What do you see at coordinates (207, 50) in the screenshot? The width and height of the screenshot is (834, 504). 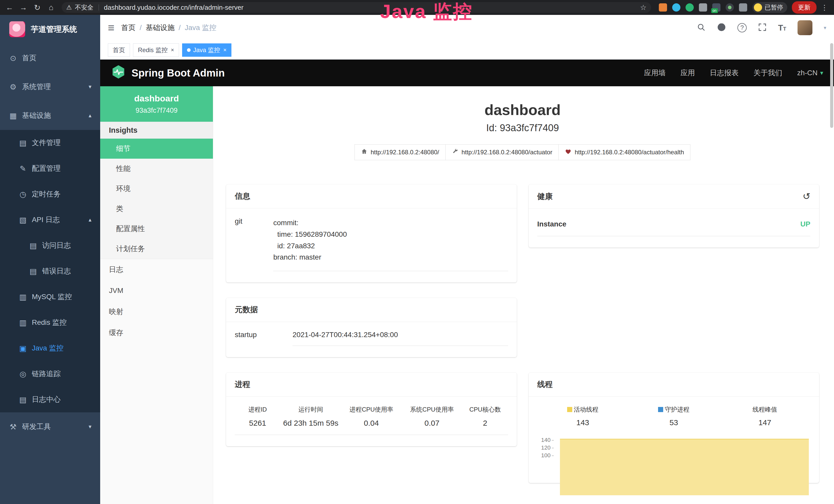 I see `tab-java-monitor: Java 监控 ×` at bounding box center [207, 50].